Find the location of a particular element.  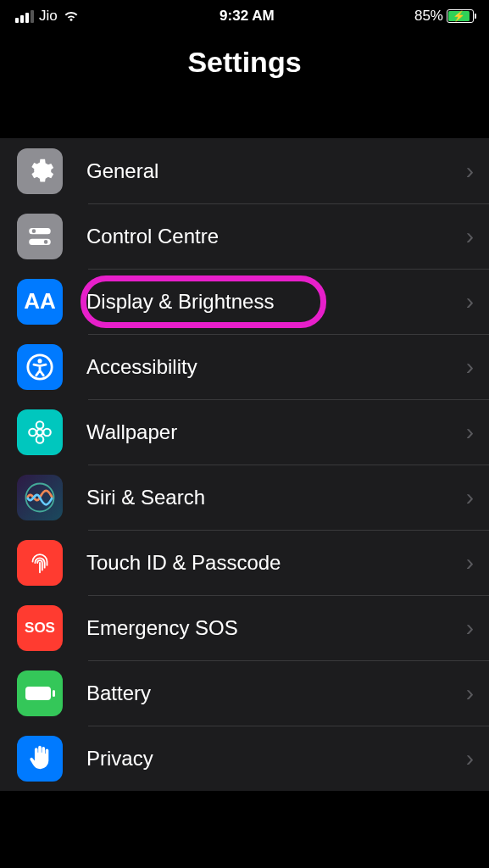

page-title: Settings is located at coordinates (244, 63).